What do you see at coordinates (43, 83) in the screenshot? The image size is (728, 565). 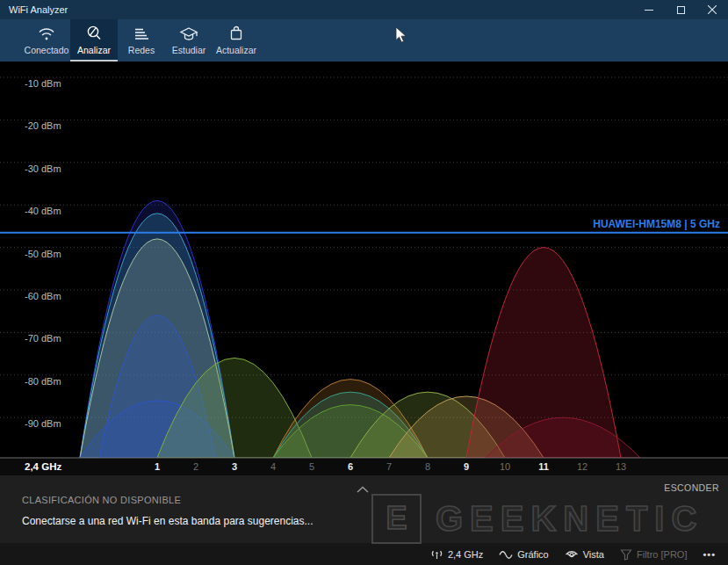 I see `y-tick-label: -10 dBm` at bounding box center [43, 83].